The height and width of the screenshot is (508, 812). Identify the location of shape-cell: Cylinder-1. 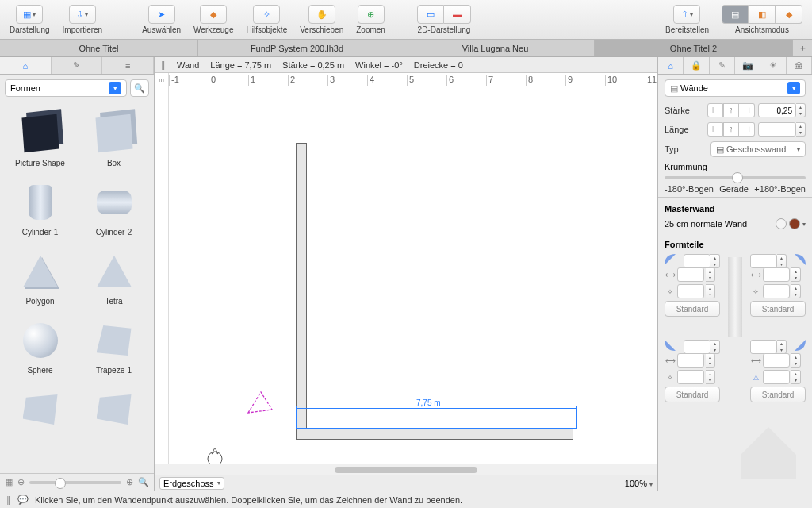
(40, 208).